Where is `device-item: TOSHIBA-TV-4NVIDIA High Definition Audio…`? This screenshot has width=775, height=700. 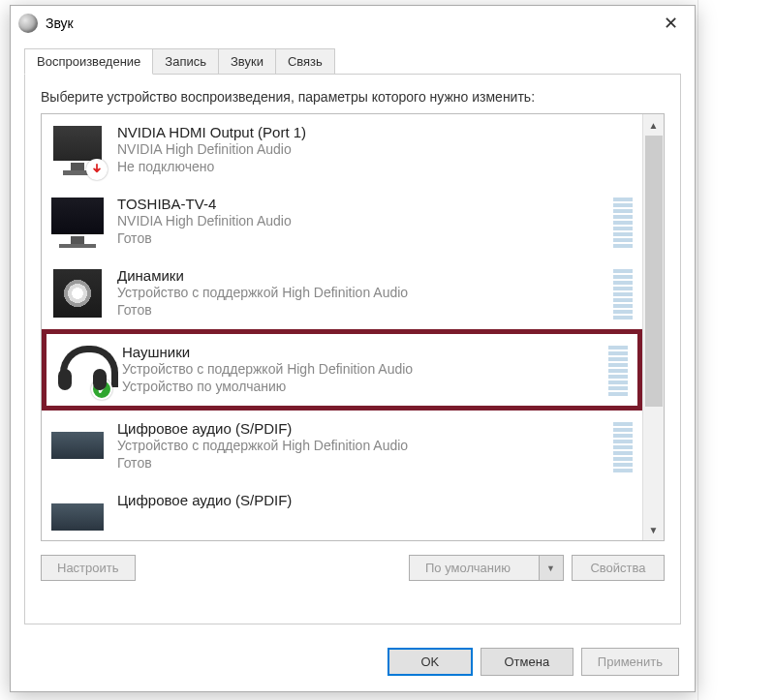
device-item: TOSHIBA-TV-4NVIDIA High Definition Audio… is located at coordinates (342, 222).